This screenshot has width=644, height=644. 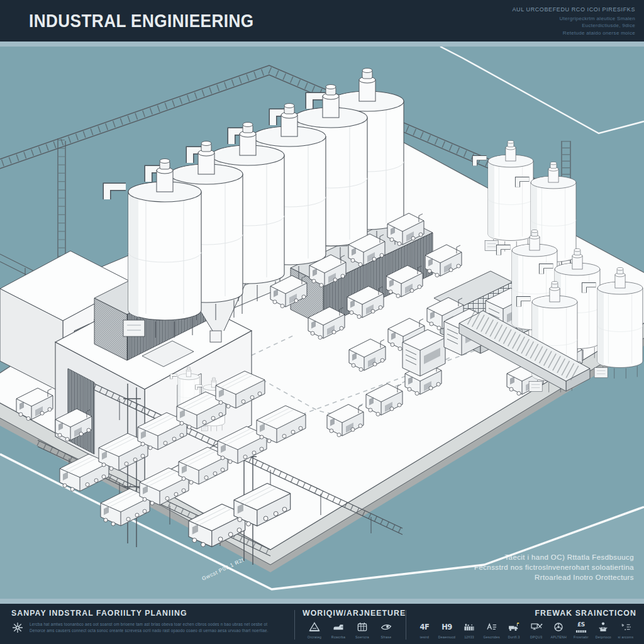 What do you see at coordinates (554, 577) in the screenshot?
I see `corner-note-line: Rrtoarlead Inotro Orottecturs` at bounding box center [554, 577].